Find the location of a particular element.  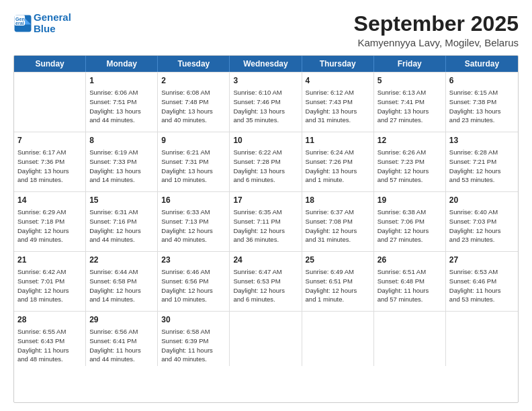

weekday-header-friday: Friday is located at coordinates (410, 64).